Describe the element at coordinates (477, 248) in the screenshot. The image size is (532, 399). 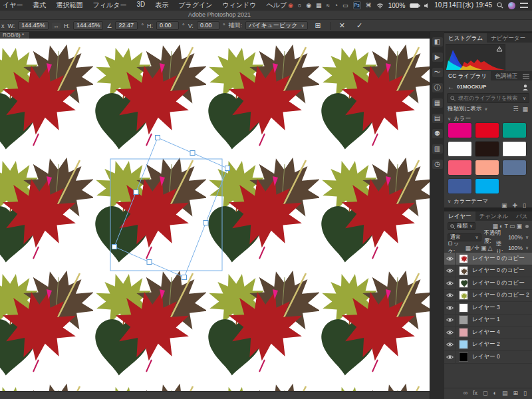
I see `lock-position-icon: ✛` at that location.